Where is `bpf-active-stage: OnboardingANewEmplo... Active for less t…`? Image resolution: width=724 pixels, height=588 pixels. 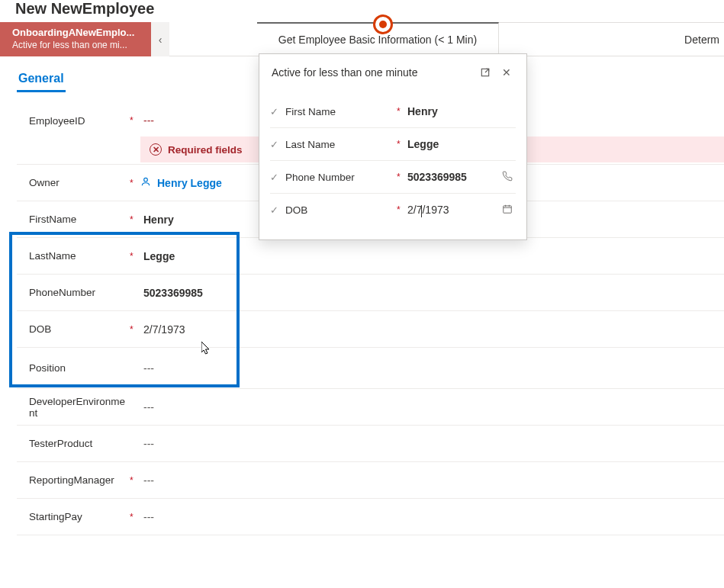
bpf-active-stage: OnboardingANewEmplo... Active for less t… is located at coordinates (76, 40).